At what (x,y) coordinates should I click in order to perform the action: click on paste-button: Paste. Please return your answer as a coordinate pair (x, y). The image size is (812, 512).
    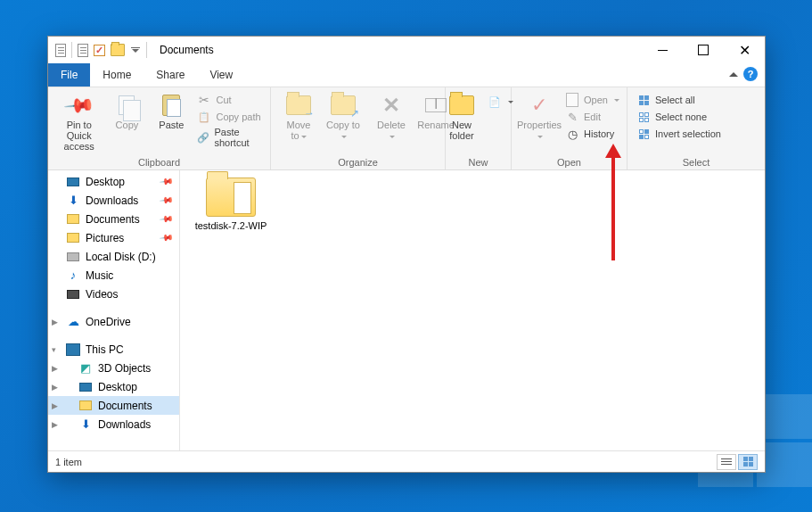
    Looking at the image, I should click on (171, 111).